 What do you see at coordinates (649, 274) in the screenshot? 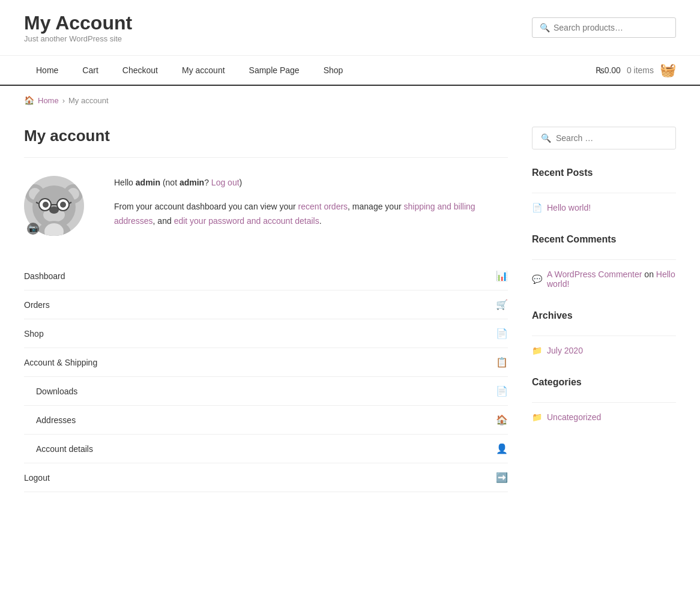
I see `comment-on-text: on` at bounding box center [649, 274].